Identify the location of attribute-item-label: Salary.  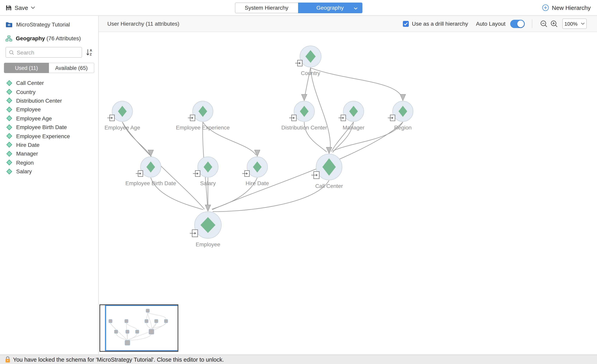
(24, 171).